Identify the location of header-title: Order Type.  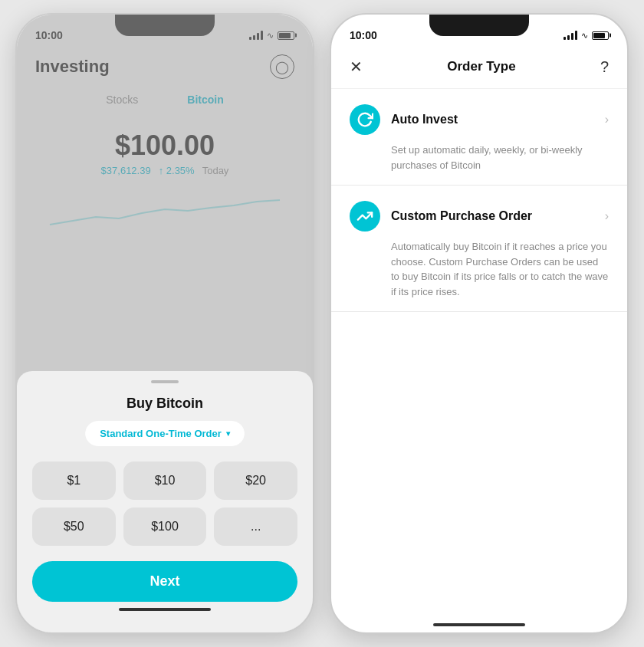
(481, 67).